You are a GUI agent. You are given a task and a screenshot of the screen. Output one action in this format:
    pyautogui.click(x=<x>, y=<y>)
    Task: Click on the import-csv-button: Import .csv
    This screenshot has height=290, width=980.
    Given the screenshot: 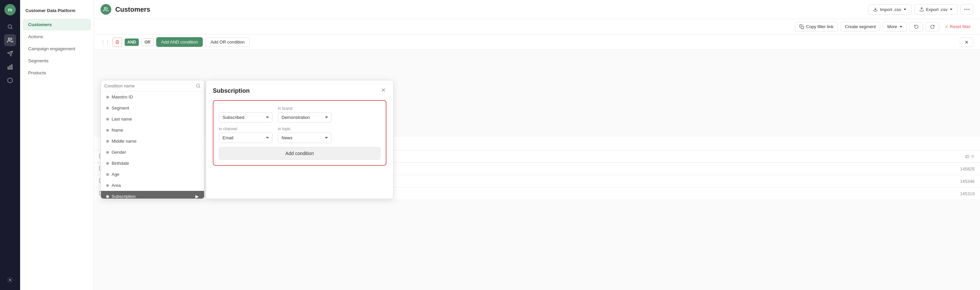 What is the action you would take?
    pyautogui.click(x=890, y=10)
    